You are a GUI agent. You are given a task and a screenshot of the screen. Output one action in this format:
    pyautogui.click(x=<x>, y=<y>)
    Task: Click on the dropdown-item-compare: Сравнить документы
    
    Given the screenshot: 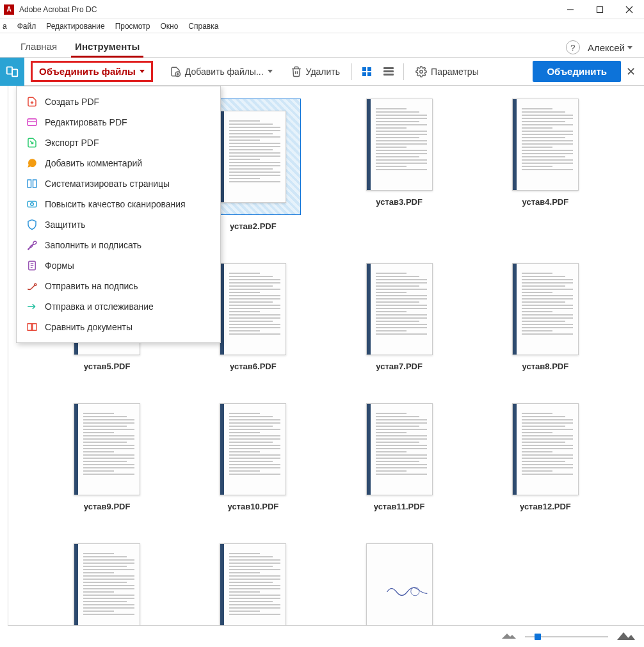 What is the action you would take?
    pyautogui.click(x=118, y=327)
    